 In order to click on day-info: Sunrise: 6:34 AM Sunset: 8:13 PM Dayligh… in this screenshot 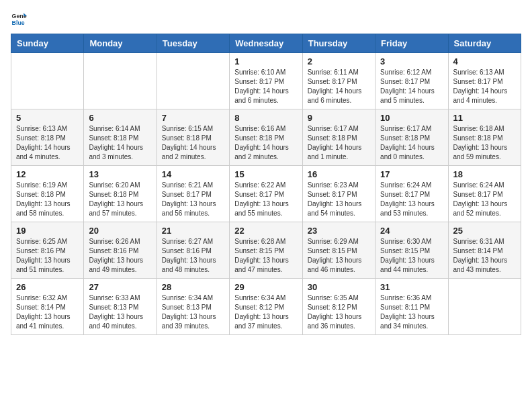, I will do `click(193, 312)`.